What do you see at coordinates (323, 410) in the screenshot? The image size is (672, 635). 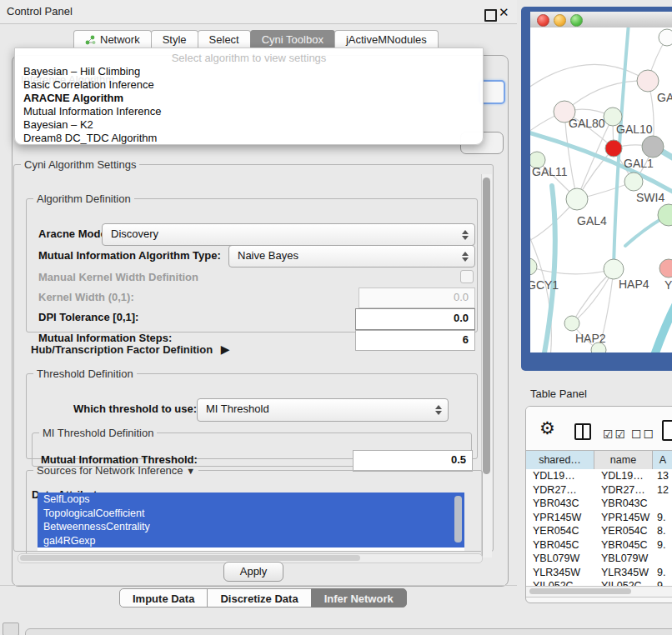 I see `which-threshold-select: MI Threshold` at bounding box center [323, 410].